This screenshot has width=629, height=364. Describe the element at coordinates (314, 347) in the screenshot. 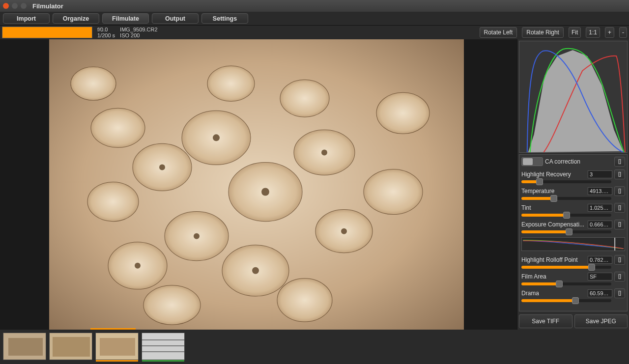

I see `filmstrip` at that location.